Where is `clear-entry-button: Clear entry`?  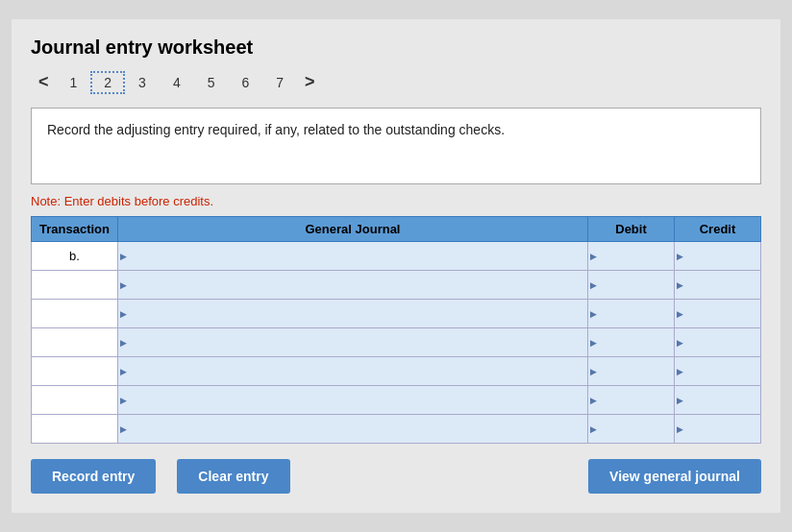 clear-entry-button: Clear entry is located at coordinates (233, 476).